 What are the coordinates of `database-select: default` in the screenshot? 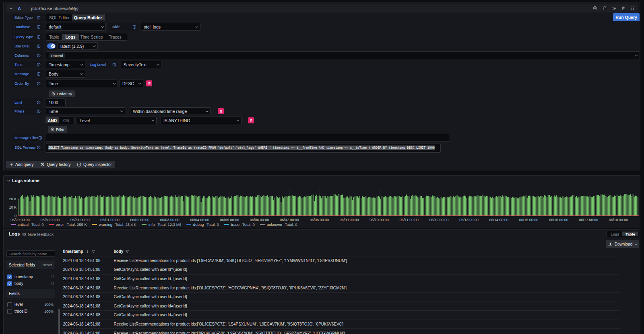 It's located at (76, 27).